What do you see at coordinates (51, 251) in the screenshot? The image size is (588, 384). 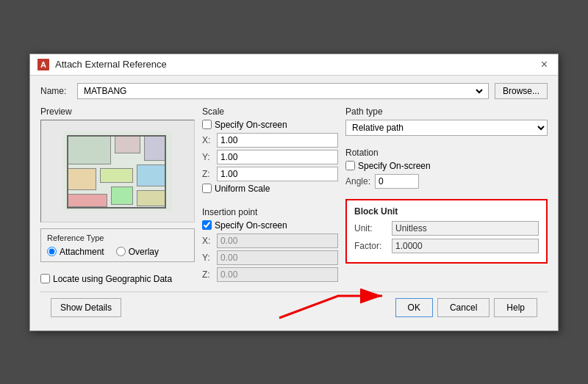 I see `attachment-radio` at bounding box center [51, 251].